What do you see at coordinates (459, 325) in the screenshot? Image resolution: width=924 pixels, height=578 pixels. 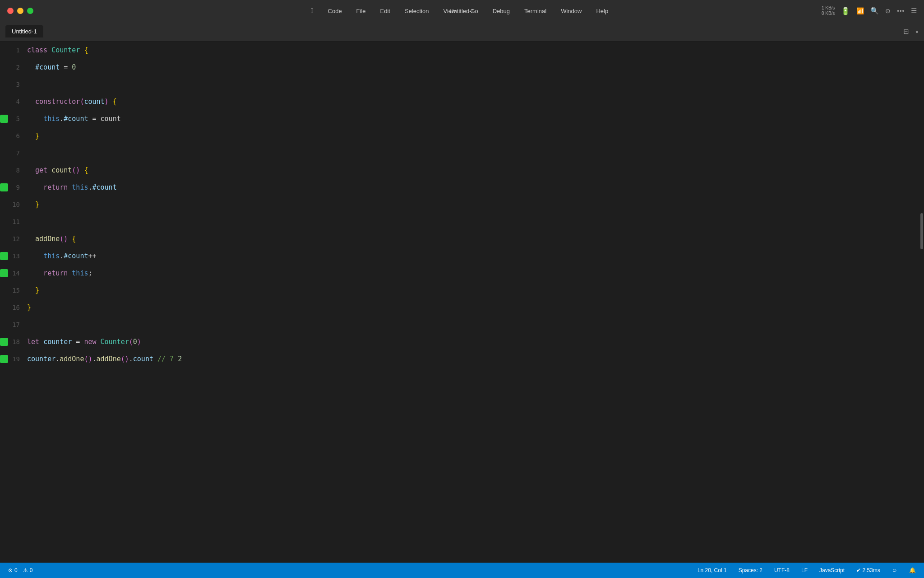 I see `code-line-17: 17` at bounding box center [459, 325].